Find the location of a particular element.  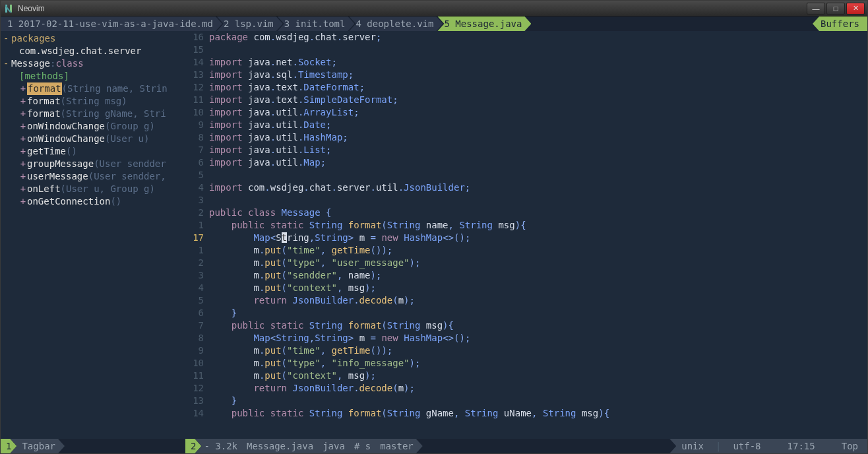

code-line: import java.sql.Timestamp; is located at coordinates (538, 75).